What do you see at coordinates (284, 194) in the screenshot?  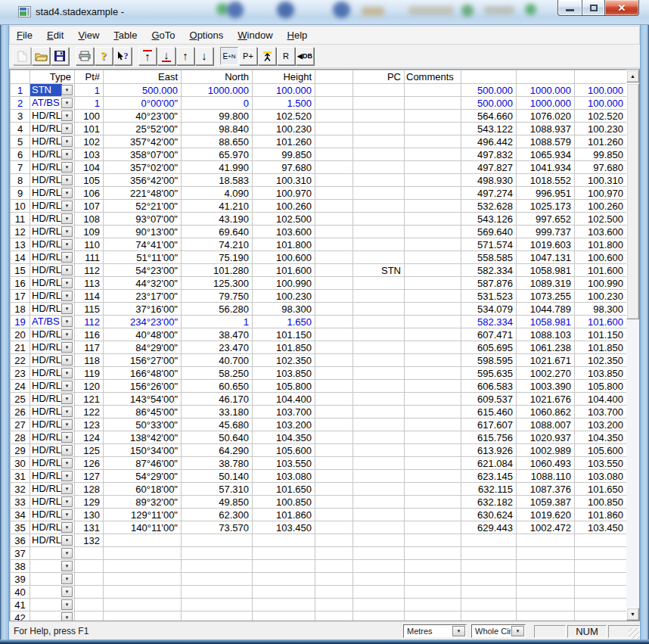 I see `height-cell: 100.970` at bounding box center [284, 194].